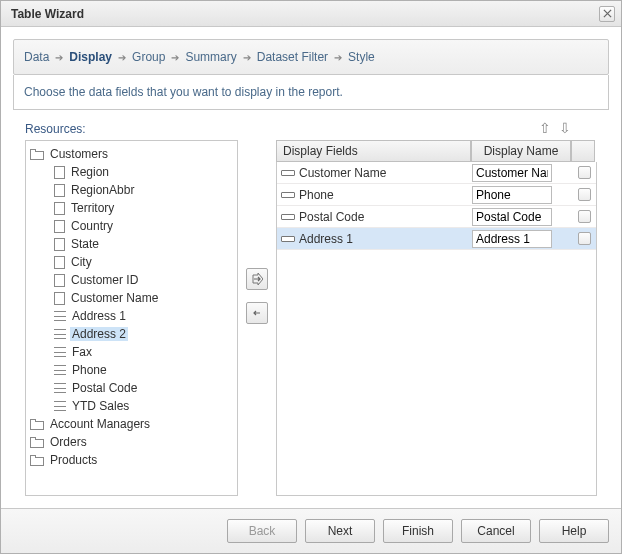  What do you see at coordinates (257, 313) in the screenshot?
I see `remove-field-button` at bounding box center [257, 313].